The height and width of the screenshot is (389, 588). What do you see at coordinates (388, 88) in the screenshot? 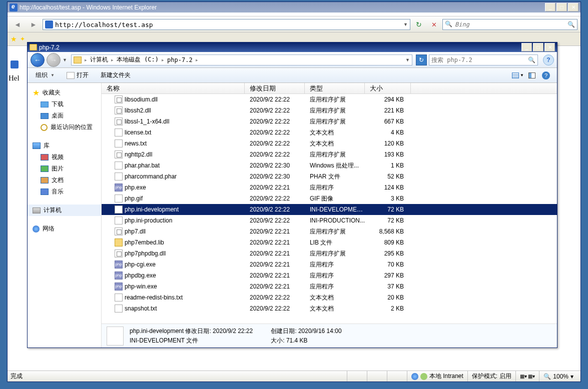
I see `col-size: 大小` at bounding box center [388, 88].